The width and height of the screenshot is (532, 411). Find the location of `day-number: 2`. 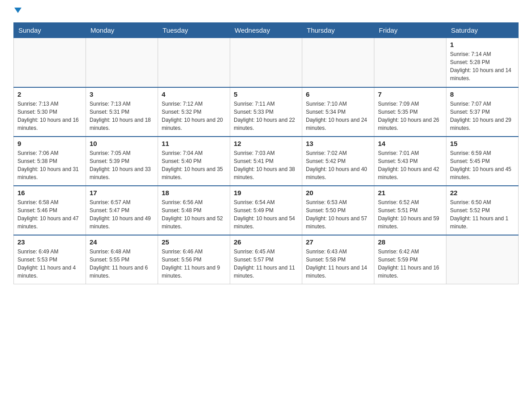

day-number: 2 is located at coordinates (50, 94).